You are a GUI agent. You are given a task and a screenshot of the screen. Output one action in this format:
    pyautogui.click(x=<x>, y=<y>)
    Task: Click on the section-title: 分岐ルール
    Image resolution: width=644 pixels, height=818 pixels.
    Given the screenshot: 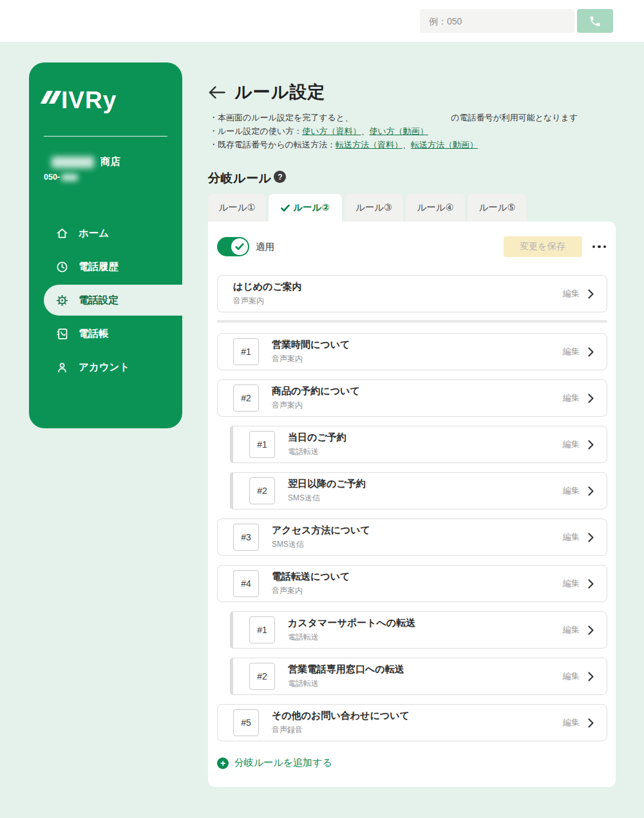 What is the action you would take?
    pyautogui.click(x=240, y=178)
    